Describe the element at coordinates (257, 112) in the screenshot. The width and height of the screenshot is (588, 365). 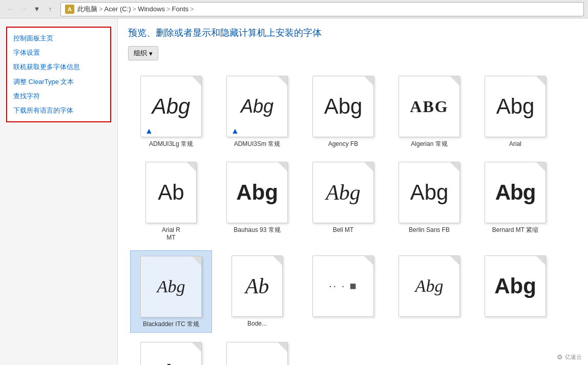
I see `font-item-admui3sm: Abg ▲ ADMUI3Sm 常规` at that location.